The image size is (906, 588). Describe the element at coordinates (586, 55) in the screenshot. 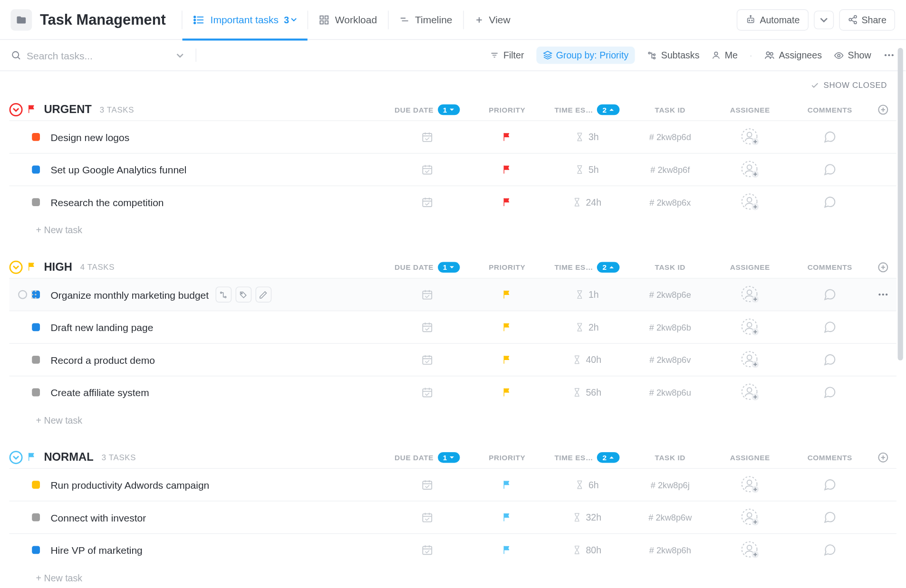

I see `group-by-button: Group by: Priority` at that location.